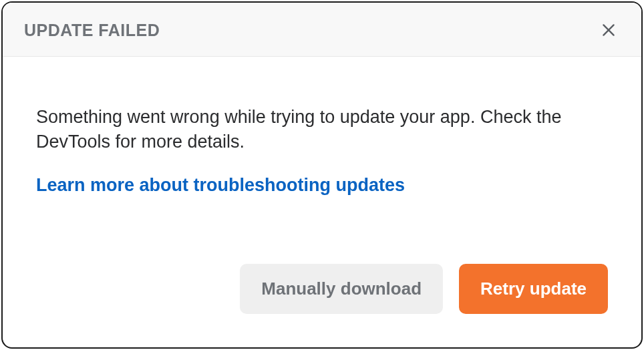 This screenshot has width=644, height=350. What do you see at coordinates (533, 289) in the screenshot?
I see `retry-update-button: Retry update` at bounding box center [533, 289].